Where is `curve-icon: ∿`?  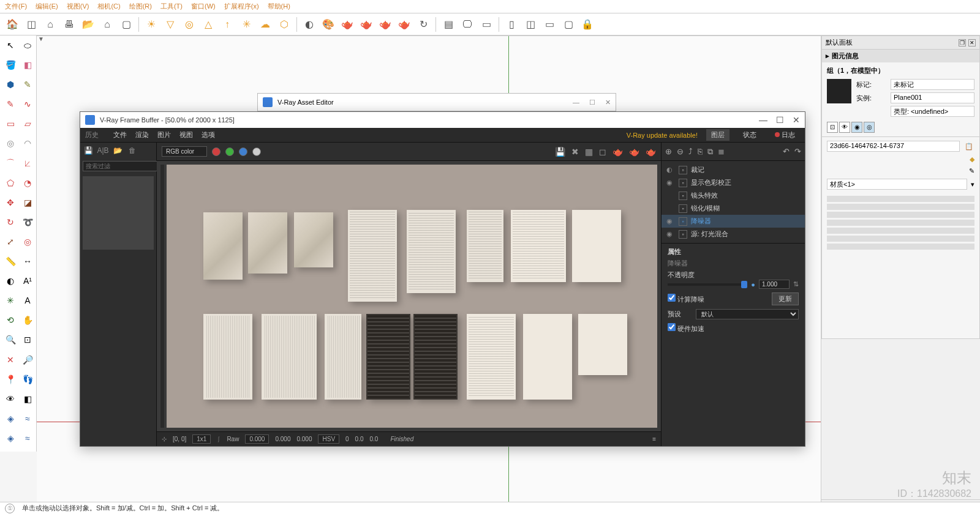 curve-icon: ∿ is located at coordinates (28, 104).